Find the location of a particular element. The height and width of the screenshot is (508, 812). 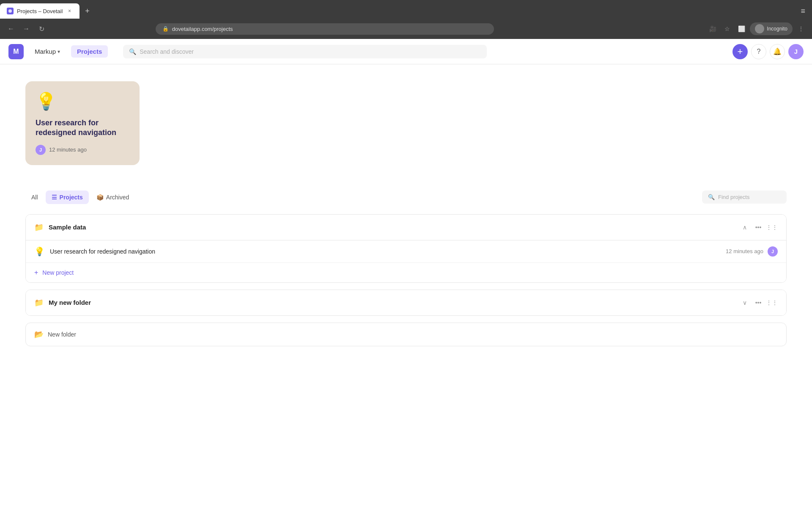

project-row-meta-0: 12 minutes ago J is located at coordinates (752, 251).